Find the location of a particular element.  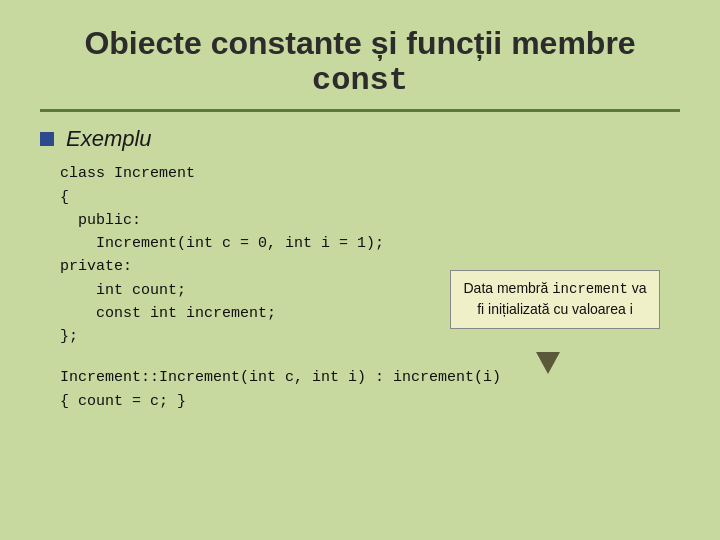

const-keyword-title: const is located at coordinates (360, 80).